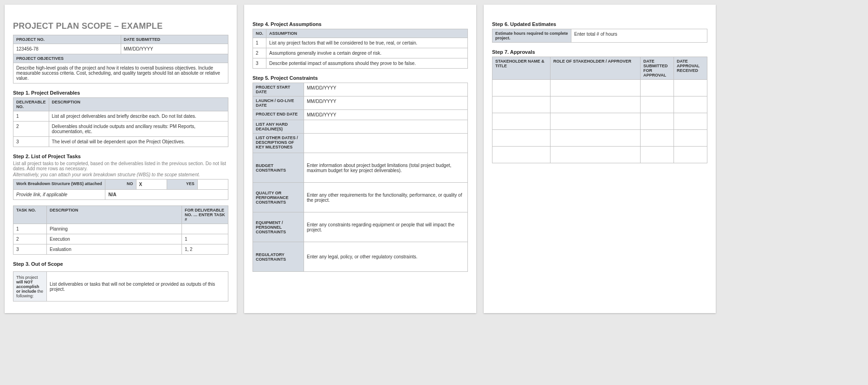  I want to click on assump-no: 3, so click(260, 64).